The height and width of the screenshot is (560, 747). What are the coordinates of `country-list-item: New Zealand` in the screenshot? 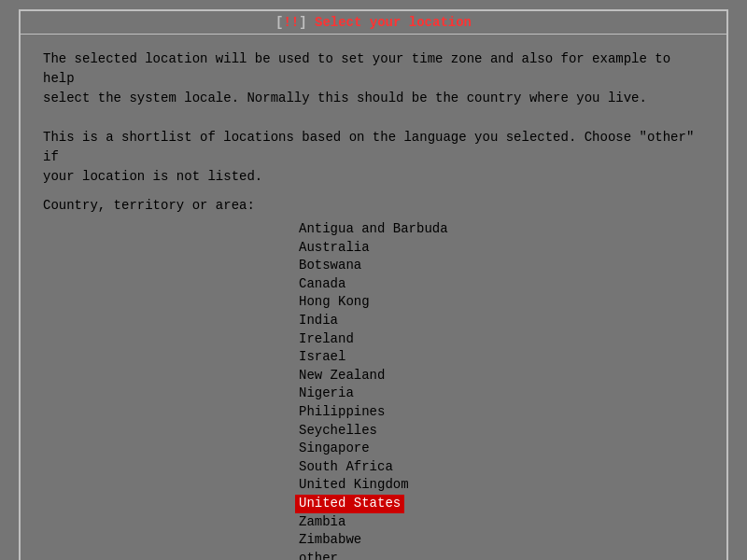 It's located at (342, 376).